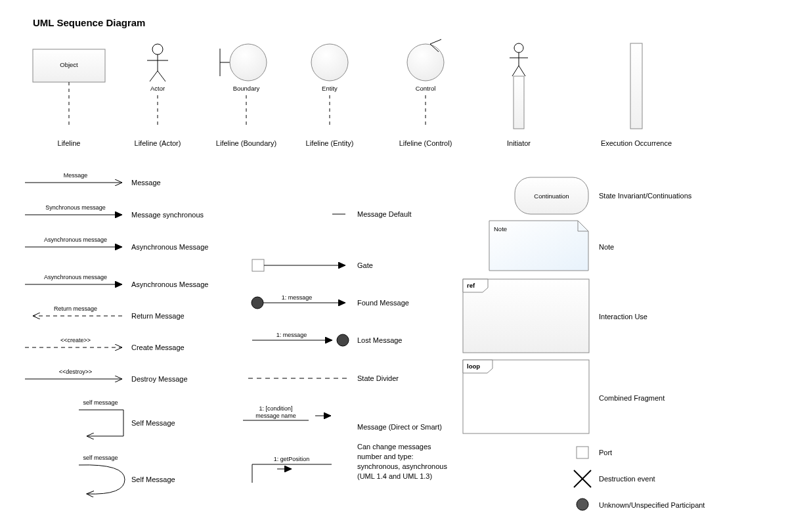 This screenshot has height=532, width=788. Describe the element at coordinates (636, 86) in the screenshot. I see `execution-bar-icon` at that location.